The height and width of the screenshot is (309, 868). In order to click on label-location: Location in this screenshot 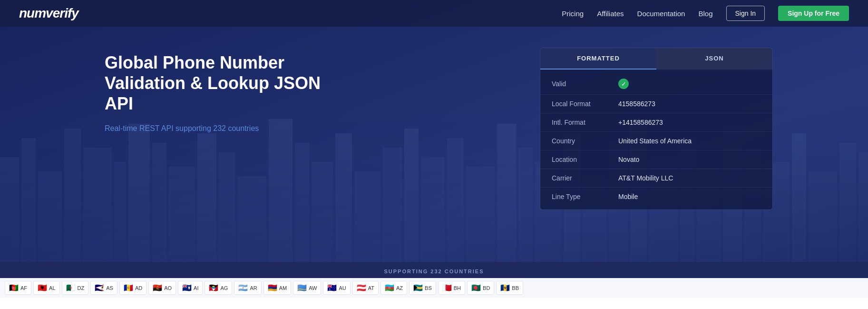, I will do `click(585, 159)`.